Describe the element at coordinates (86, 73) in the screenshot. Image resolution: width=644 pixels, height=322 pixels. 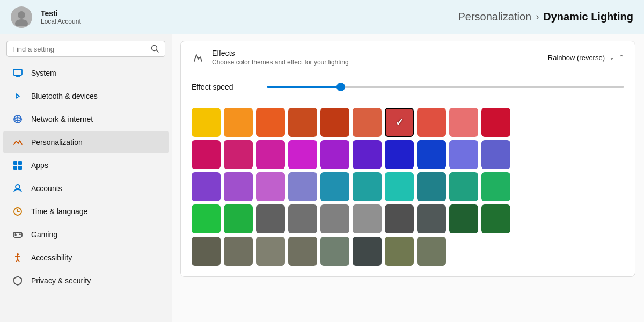
I see `sidebar-item-system: System` at that location.